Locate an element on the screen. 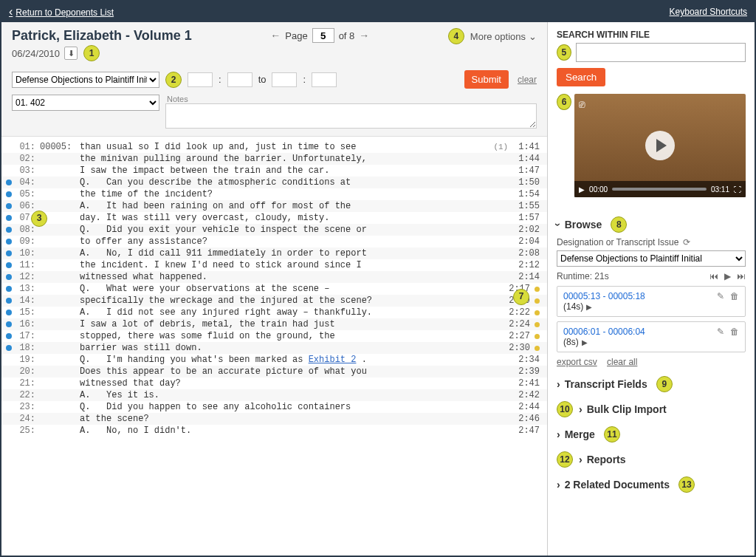 This screenshot has width=756, height=557. runtime-play-icon: ▶ is located at coordinates (728, 276).